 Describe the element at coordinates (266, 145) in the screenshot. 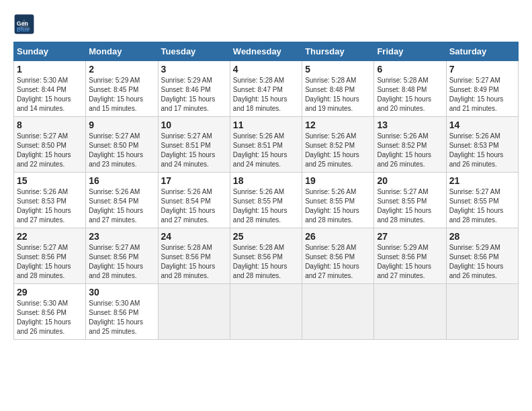

I see `calendar-cell: 11Sunrise: 5:26 AM Sunset: 8:51 PM Dayli…` at that location.